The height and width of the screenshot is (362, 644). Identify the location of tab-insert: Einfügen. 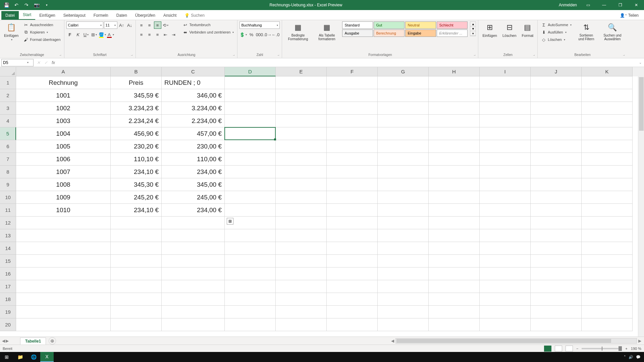
(47, 15).